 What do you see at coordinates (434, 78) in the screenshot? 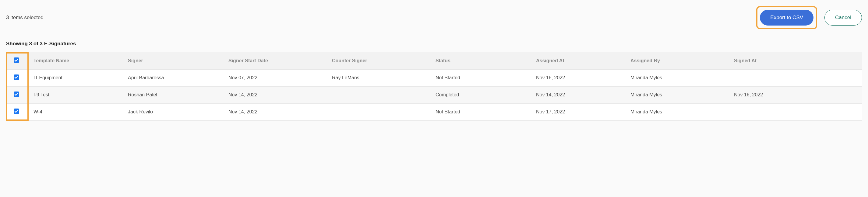
I see `table-row: IT EquipmentApril BarbarossaNov 07, 2022…` at bounding box center [434, 78].